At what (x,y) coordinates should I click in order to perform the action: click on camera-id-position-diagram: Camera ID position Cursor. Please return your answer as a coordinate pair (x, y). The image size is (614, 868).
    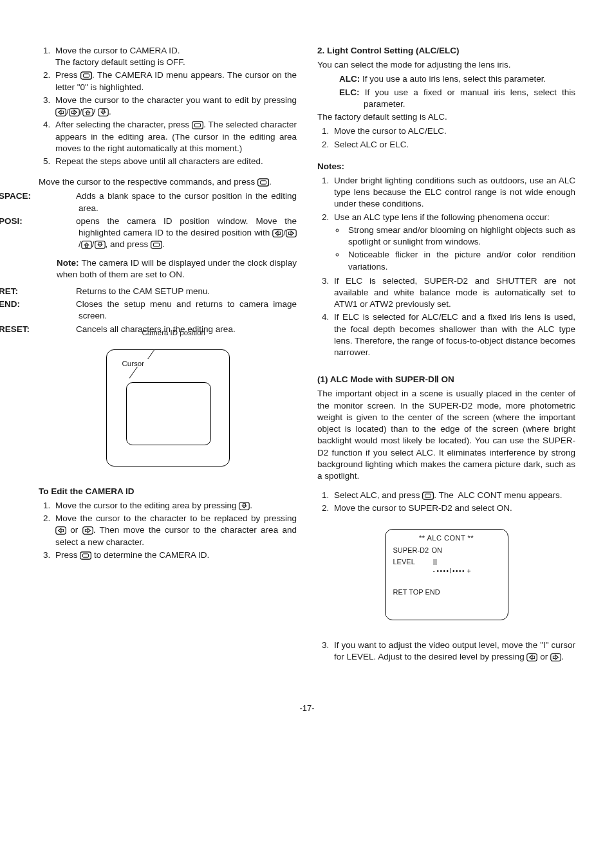
    Looking at the image, I should click on (167, 408).